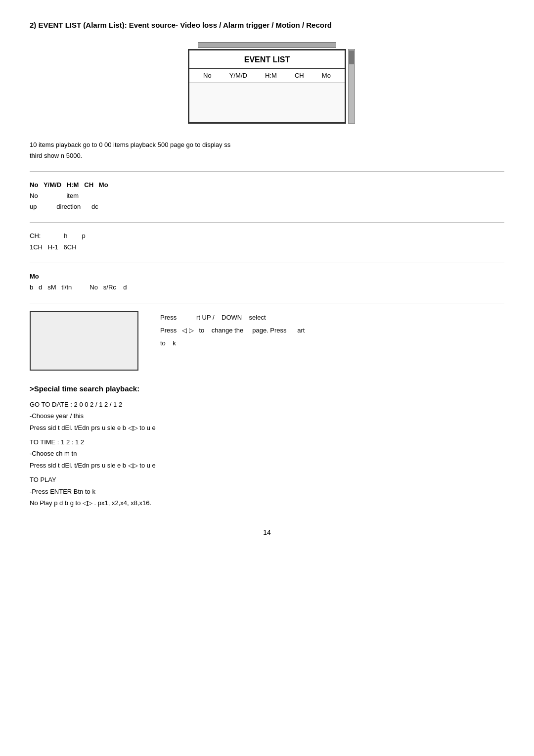  What do you see at coordinates (267, 454) in the screenshot?
I see `to-time-block: TO TIME : 1 2 : 1 2 -Choose ch m tn Pres…` at bounding box center [267, 454].